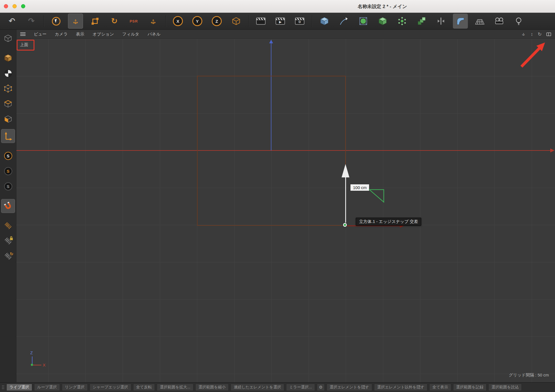  What do you see at coordinates (8, 226) in the screenshot?
I see `workplane-button` at bounding box center [8, 226].